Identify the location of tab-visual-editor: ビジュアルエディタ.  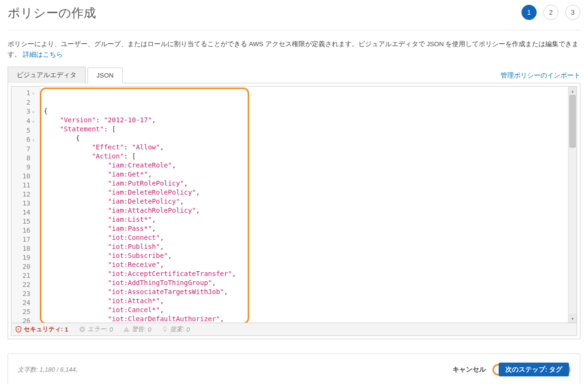
(47, 75).